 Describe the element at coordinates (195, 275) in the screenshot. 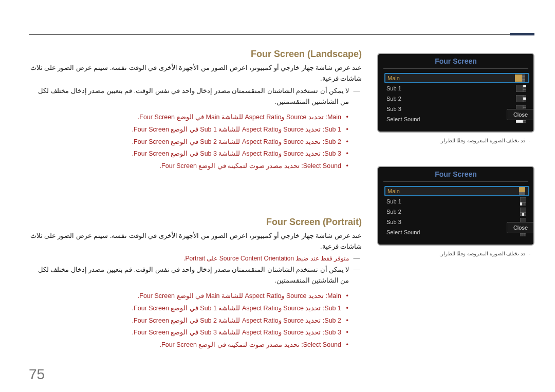

I see `note-portrait: ― لا يمكن أن تستخدم الشاشتان المنقسمتان …` at that location.